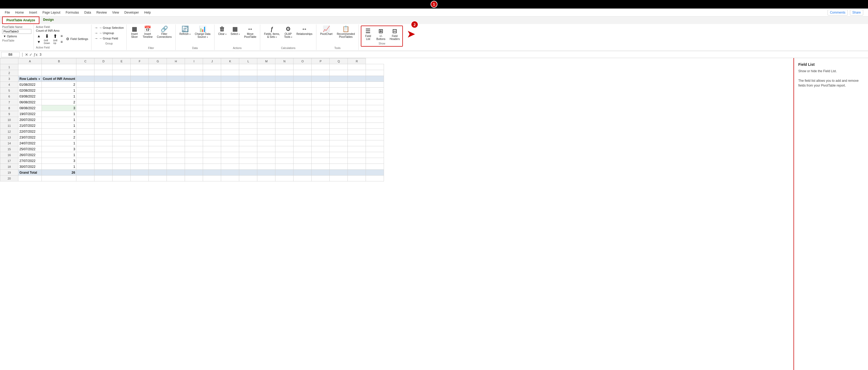 The height and width of the screenshot is (370, 868). Describe the element at coordinates (339, 155) in the screenshot. I see `cell-extra-r16-c14` at that location.